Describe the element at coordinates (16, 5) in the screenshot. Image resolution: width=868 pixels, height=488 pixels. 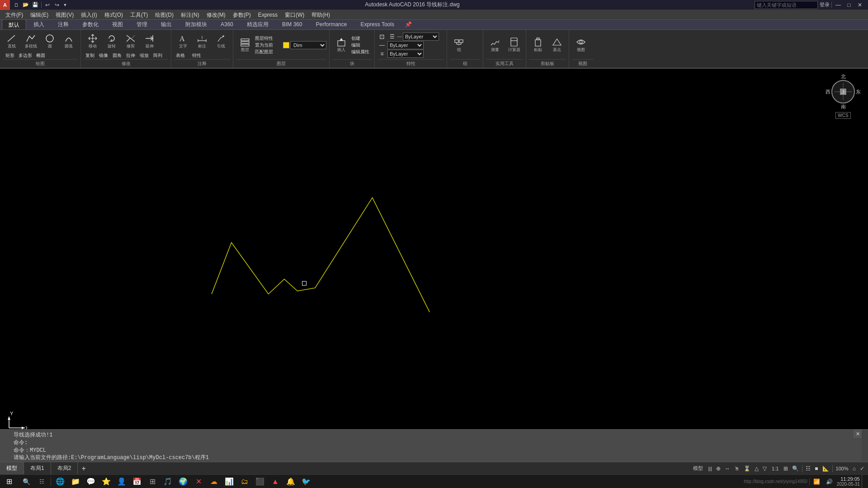
I see `new-btn: 🗋` at that location.